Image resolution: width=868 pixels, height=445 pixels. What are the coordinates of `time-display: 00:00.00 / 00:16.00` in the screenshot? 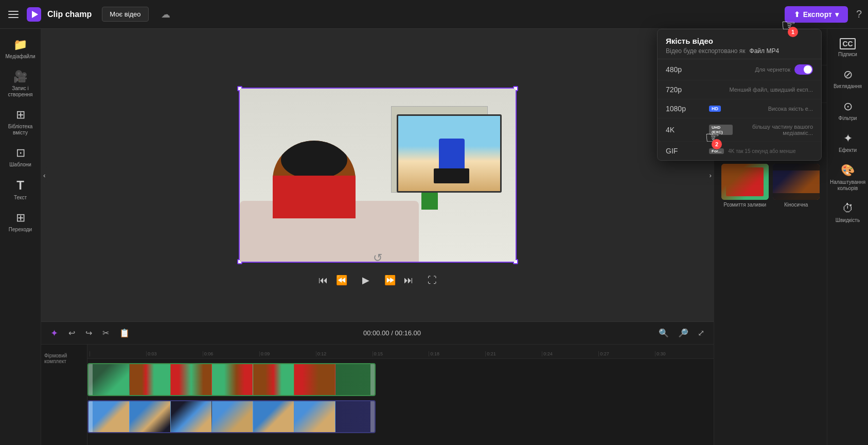 It's located at (392, 333).